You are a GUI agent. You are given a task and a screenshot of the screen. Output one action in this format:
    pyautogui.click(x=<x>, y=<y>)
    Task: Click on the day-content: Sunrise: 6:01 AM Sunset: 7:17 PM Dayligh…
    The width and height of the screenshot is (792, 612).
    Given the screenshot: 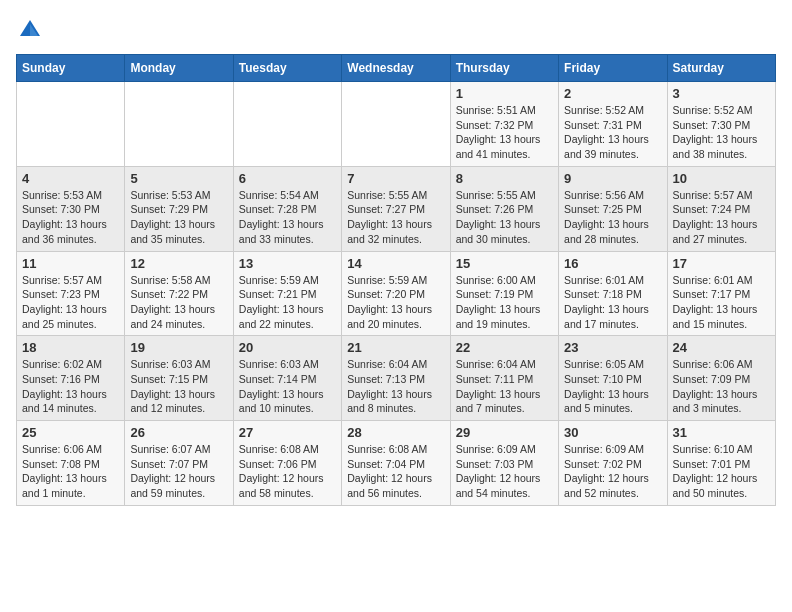 What is the action you would take?
    pyautogui.click(x=722, y=302)
    